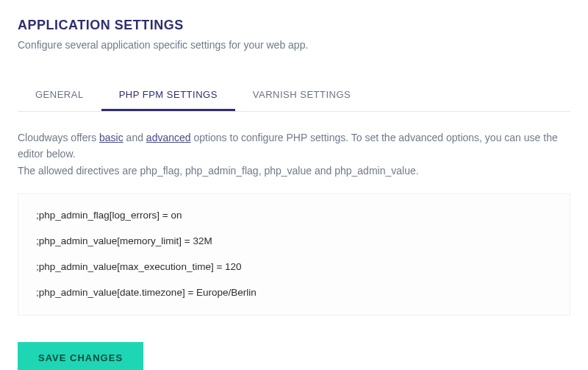 The image size is (588, 370). What do you see at coordinates (294, 293) in the screenshot?
I see `editor-line: ;php_admin_value[date.timezone] = Europe…` at bounding box center [294, 293].